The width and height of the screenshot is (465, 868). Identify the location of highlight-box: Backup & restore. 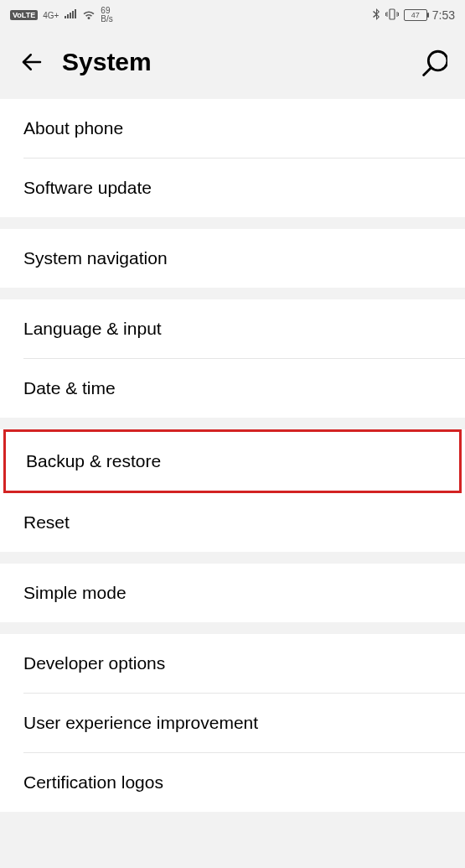
(233, 461).